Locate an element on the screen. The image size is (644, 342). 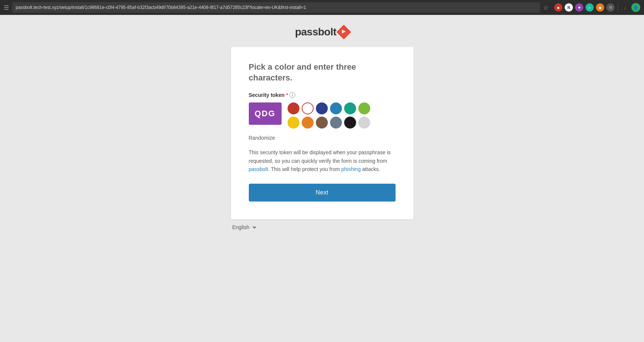
color-swatch-red is located at coordinates (294, 108).